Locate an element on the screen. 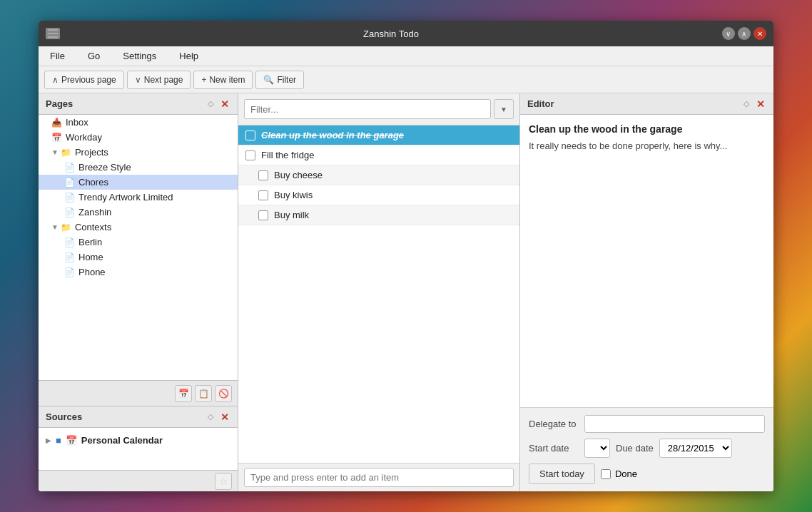 The image size is (812, 512). filter-input is located at coordinates (367, 109).